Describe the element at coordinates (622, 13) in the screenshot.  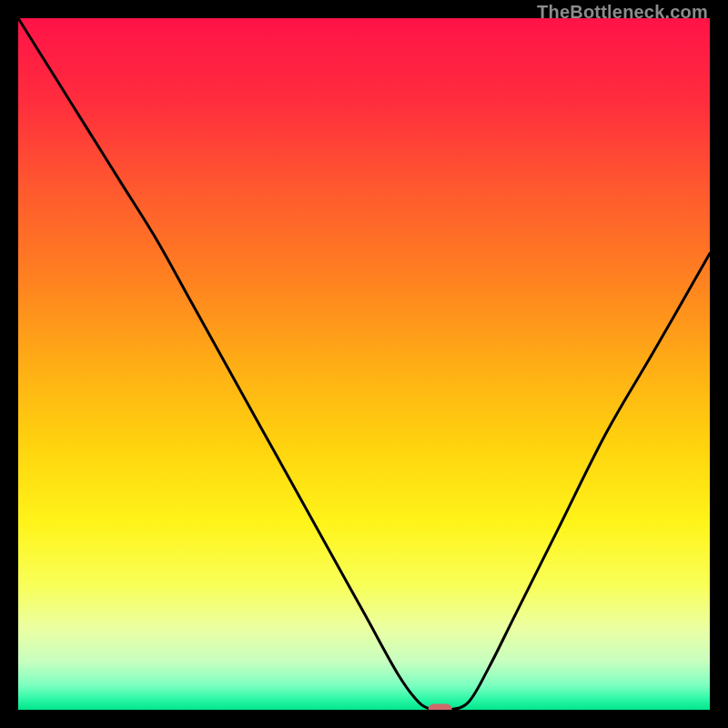
I see `watermark-text: TheBottleneck.com` at that location.